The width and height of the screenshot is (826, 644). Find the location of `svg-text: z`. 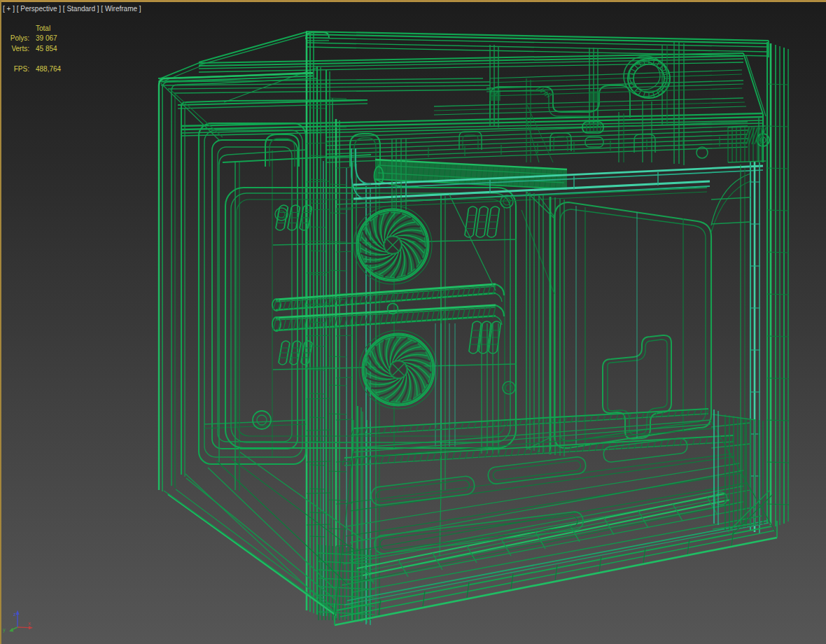

svg-text: z is located at coordinates (15, 615).